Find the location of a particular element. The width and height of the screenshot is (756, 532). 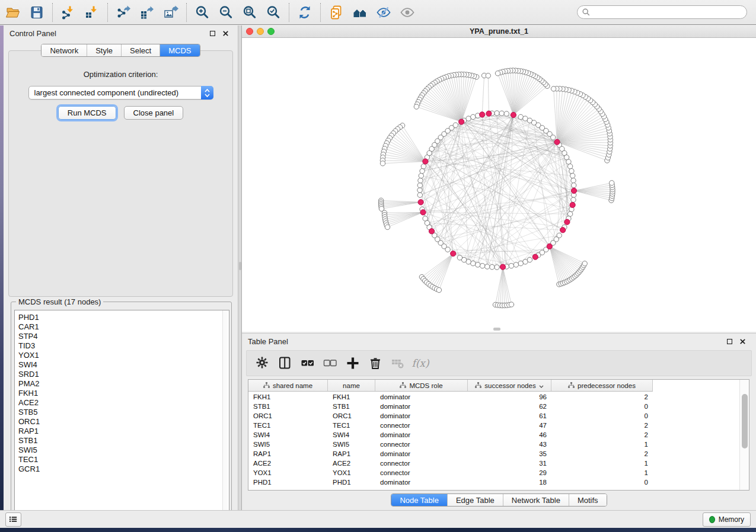

table-scrollbar-thumb is located at coordinates (745, 421).